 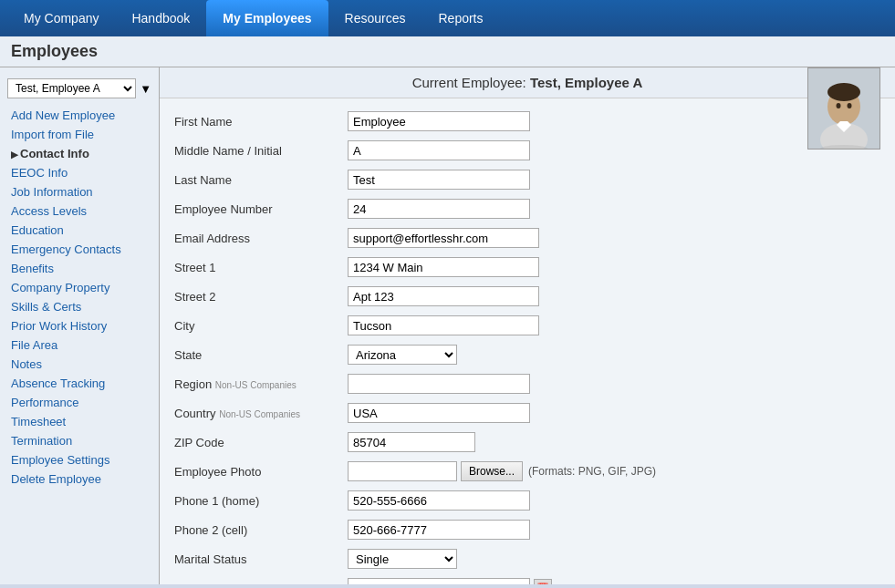 What do you see at coordinates (527, 413) in the screenshot?
I see `country-row: Country Non-US Companies` at bounding box center [527, 413].